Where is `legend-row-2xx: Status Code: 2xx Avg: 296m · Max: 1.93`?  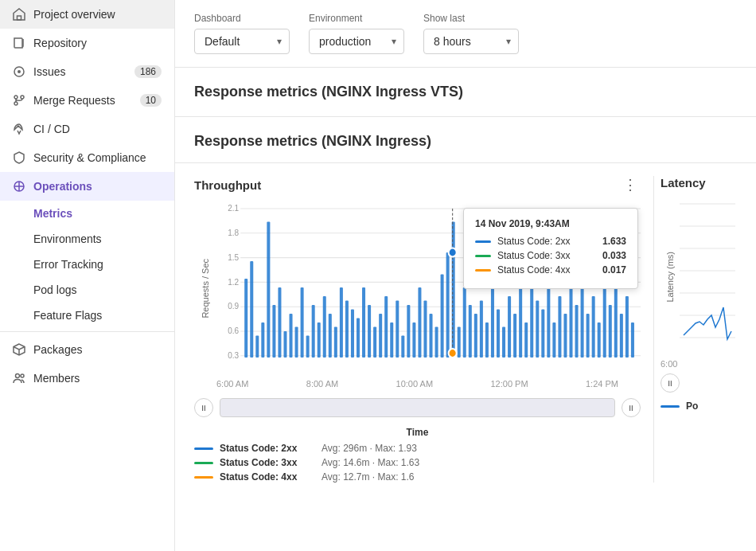
legend-row-2xx: Status Code: 2xx Avg: 296m · Max: 1.93 is located at coordinates (417, 448).